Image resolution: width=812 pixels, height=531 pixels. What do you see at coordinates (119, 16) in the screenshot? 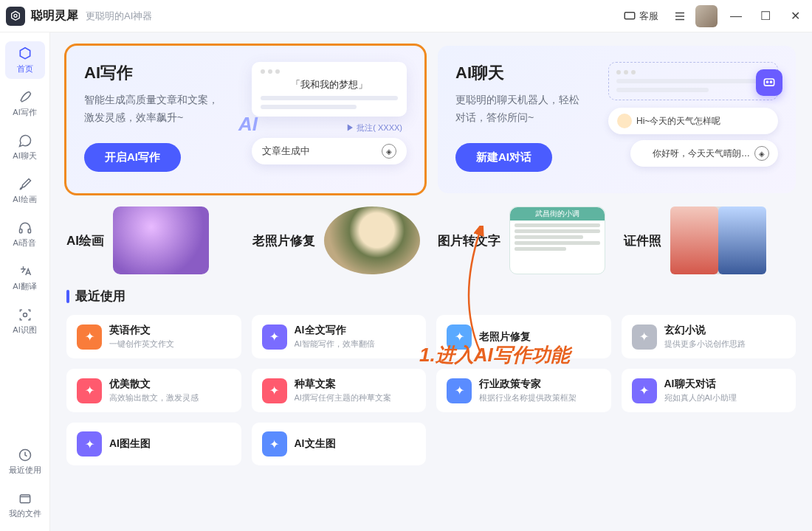
I see `app-tagline: 更聪明的AI神器` at bounding box center [119, 16].